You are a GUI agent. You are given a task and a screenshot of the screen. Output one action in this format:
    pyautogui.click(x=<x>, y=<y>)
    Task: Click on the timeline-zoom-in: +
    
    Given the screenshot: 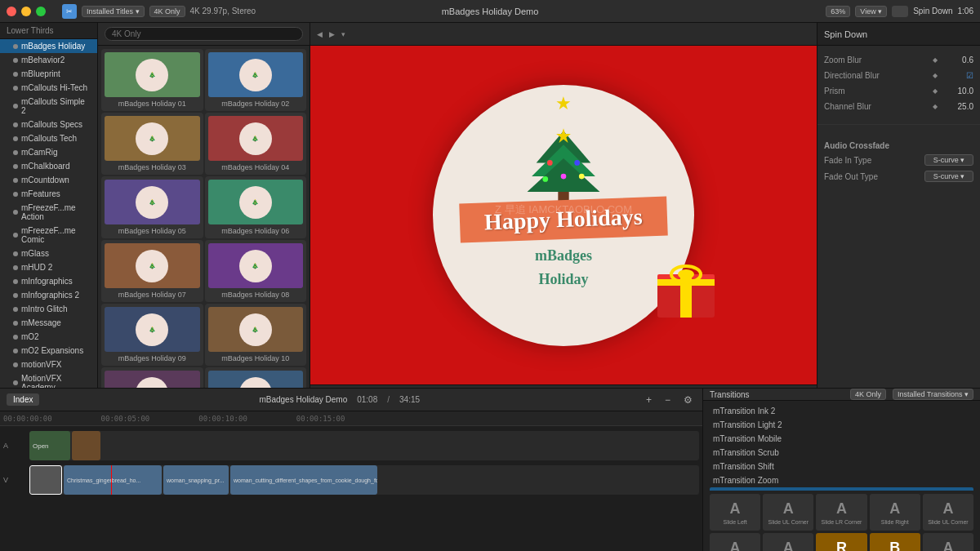 What is the action you would take?
    pyautogui.click(x=648, y=400)
    